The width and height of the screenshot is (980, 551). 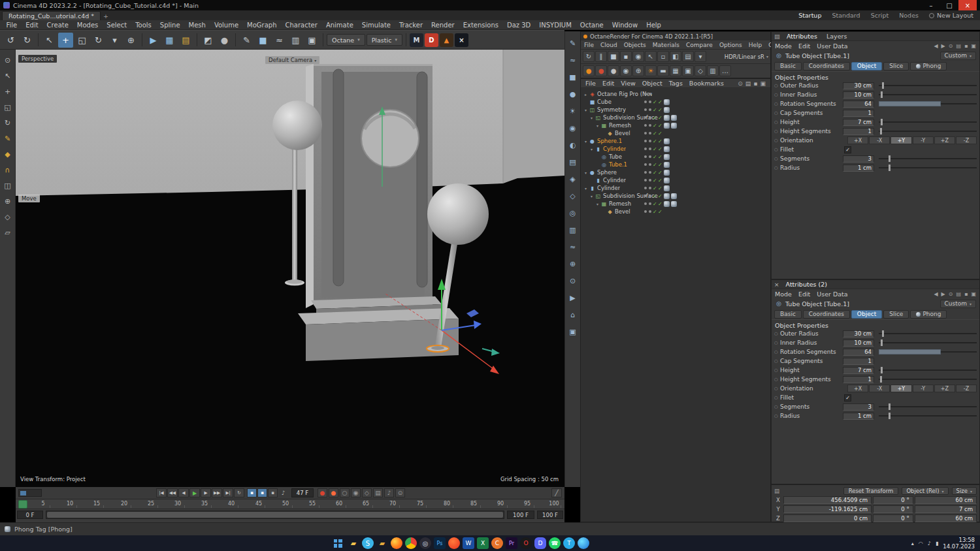 What do you see at coordinates (170, 25) in the screenshot?
I see `menu-spline: Spline` at bounding box center [170, 25].